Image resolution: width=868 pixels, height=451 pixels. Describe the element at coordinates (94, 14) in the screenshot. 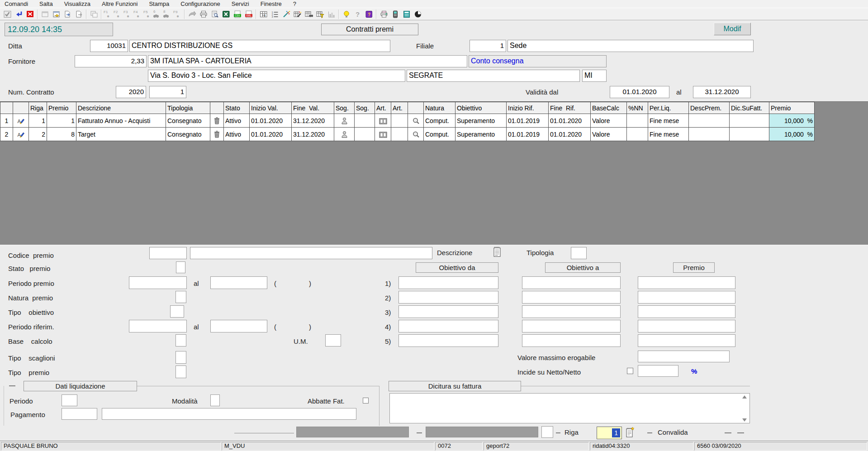

I see `cascade-icon` at that location.